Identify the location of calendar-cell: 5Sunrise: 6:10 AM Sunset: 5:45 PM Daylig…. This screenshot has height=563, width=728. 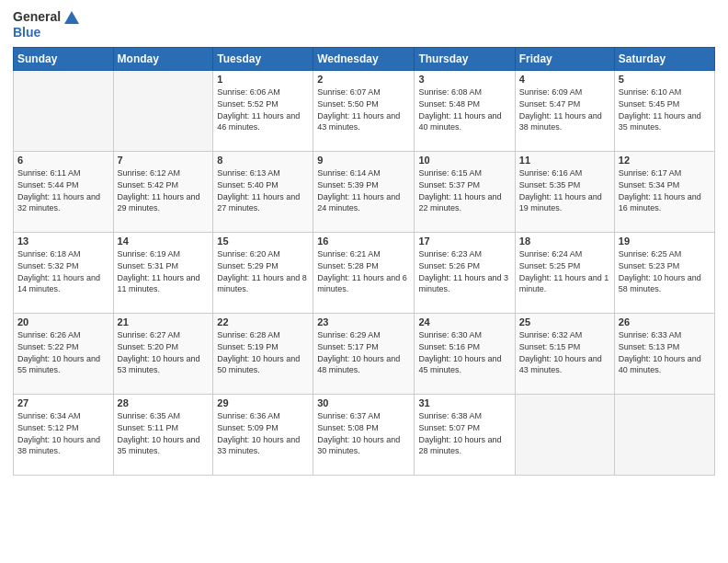
(664, 111).